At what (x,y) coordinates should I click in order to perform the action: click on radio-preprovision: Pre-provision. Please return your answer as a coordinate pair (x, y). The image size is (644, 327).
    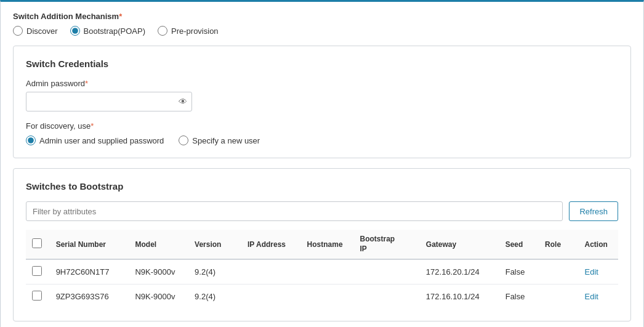
    Looking at the image, I should click on (188, 31).